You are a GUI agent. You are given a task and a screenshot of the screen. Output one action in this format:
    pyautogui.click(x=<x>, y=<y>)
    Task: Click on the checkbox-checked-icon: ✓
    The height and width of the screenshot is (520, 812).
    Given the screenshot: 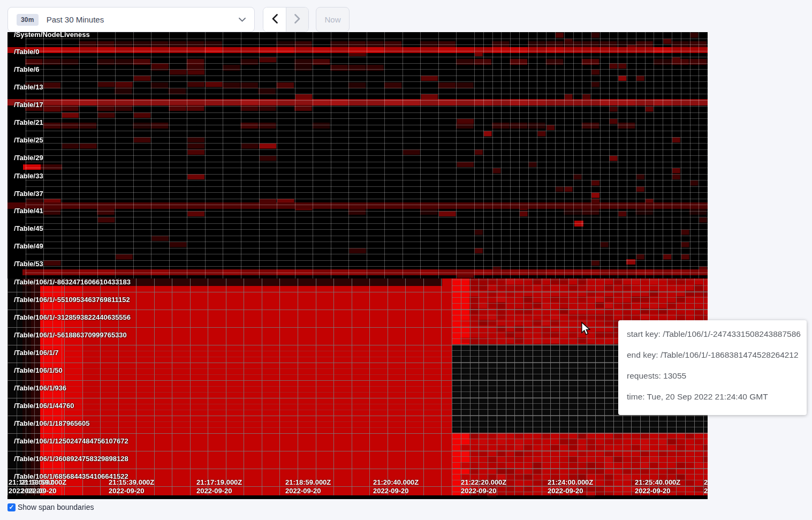 What is the action you would take?
    pyautogui.click(x=12, y=508)
    